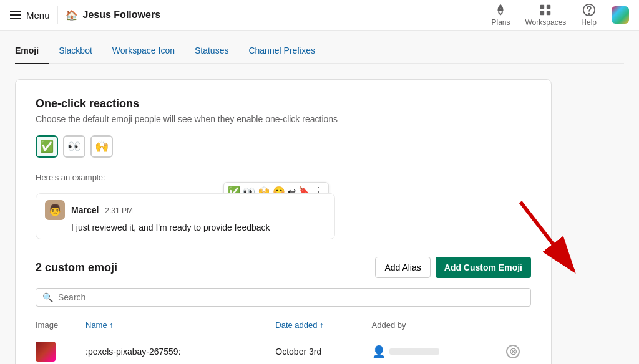  I want to click on launch-button, so click(620, 15).